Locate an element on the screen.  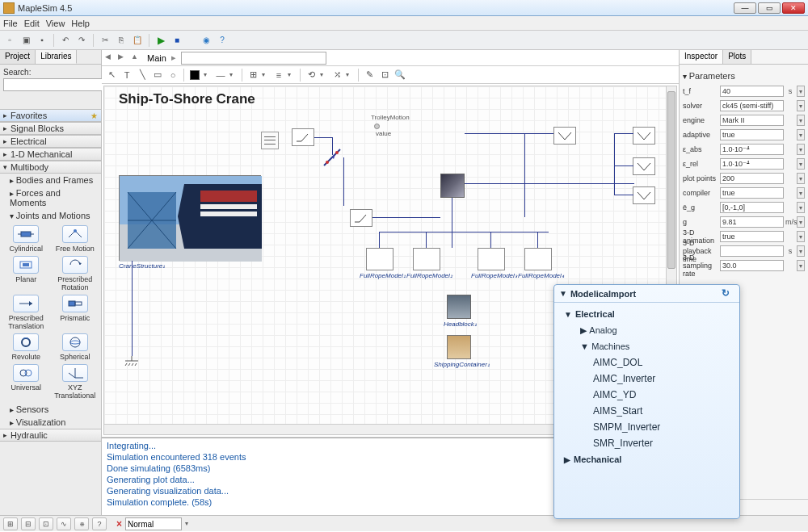
subsection-sensors: ▸ Sensors is located at coordinates (50, 409).